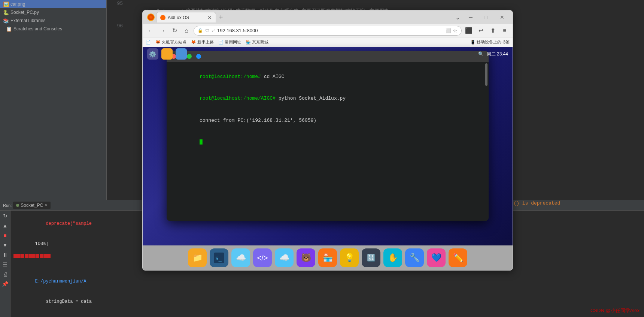 Image resolution: width=644 pixels, height=317 pixels. Describe the element at coordinates (5, 274) in the screenshot. I see `print-button: 🖨` at that location.